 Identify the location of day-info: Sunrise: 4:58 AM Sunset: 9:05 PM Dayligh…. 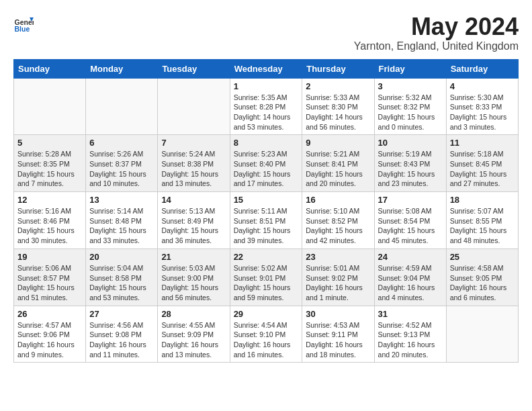
(482, 283).